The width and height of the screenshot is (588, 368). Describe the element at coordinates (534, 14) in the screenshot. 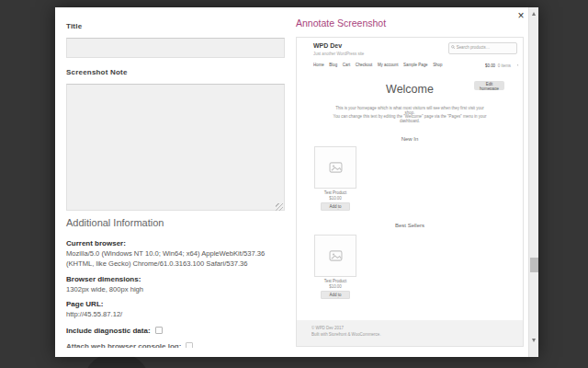

I see `scroll-up-icon` at that location.